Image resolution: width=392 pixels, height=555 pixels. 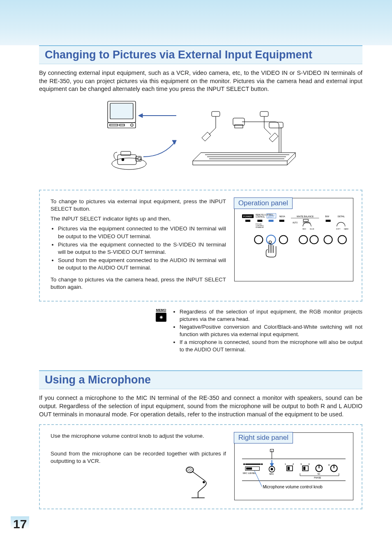 I want to click on memo-label: MEMO, so click(x=161, y=310).